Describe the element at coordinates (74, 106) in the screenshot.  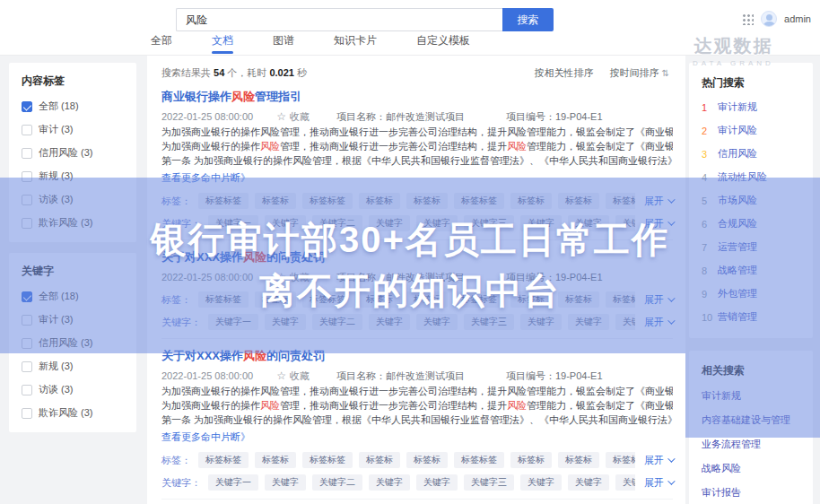
I see `sidebar-filter-item: 全部 (18)` at that location.